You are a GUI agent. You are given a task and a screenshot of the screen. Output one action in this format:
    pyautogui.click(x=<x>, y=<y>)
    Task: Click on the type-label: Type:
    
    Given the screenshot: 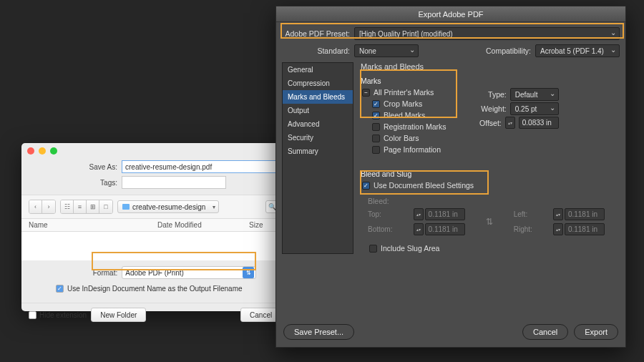 What is the action you would take?
    pyautogui.click(x=497, y=94)
    